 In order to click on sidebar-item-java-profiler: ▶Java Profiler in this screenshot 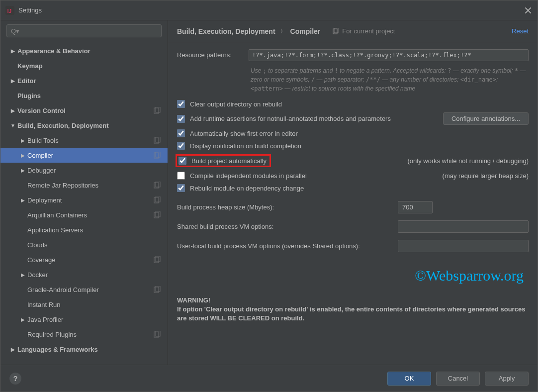, I will do `click(84, 319)`.